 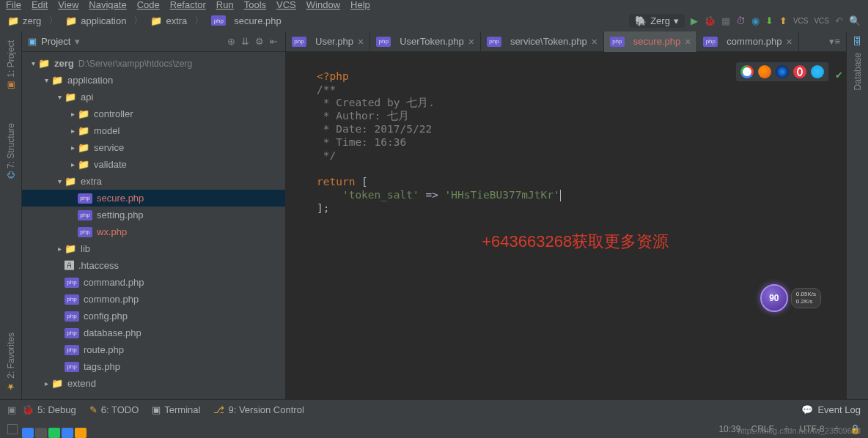 I want to click on collapse-icon: ⇊, so click(x=245, y=41).